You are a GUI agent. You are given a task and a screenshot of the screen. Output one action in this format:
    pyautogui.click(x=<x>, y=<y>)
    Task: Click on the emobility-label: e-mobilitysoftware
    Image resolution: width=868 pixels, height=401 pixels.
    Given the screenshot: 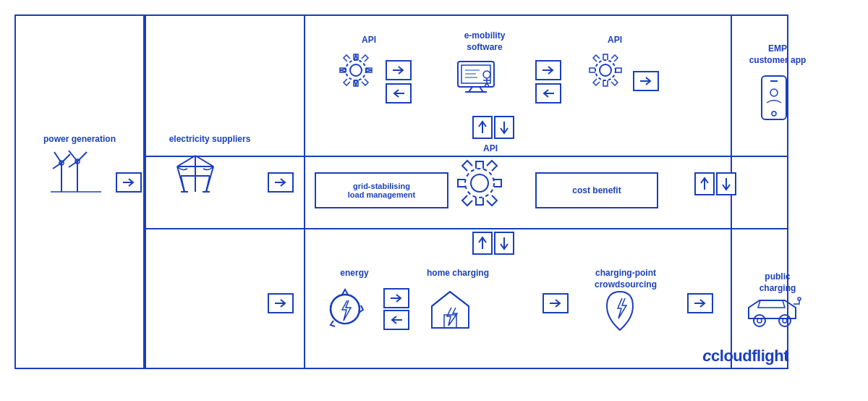 What is the action you would take?
    pyautogui.click(x=485, y=42)
    